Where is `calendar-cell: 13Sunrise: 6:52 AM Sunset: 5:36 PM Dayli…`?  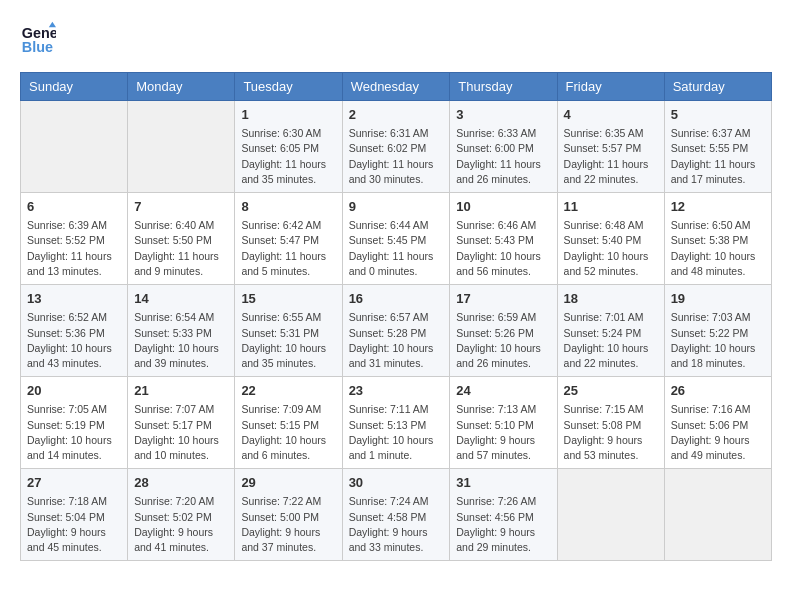 calendar-cell: 13Sunrise: 6:52 AM Sunset: 5:36 PM Dayli… is located at coordinates (74, 331).